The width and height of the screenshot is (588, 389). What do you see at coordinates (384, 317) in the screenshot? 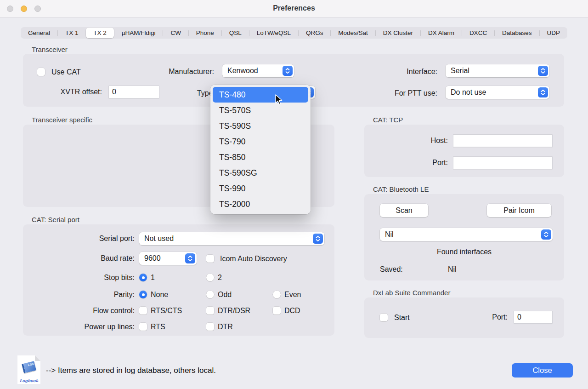
I see `dxlab-start-checkbox` at bounding box center [384, 317].